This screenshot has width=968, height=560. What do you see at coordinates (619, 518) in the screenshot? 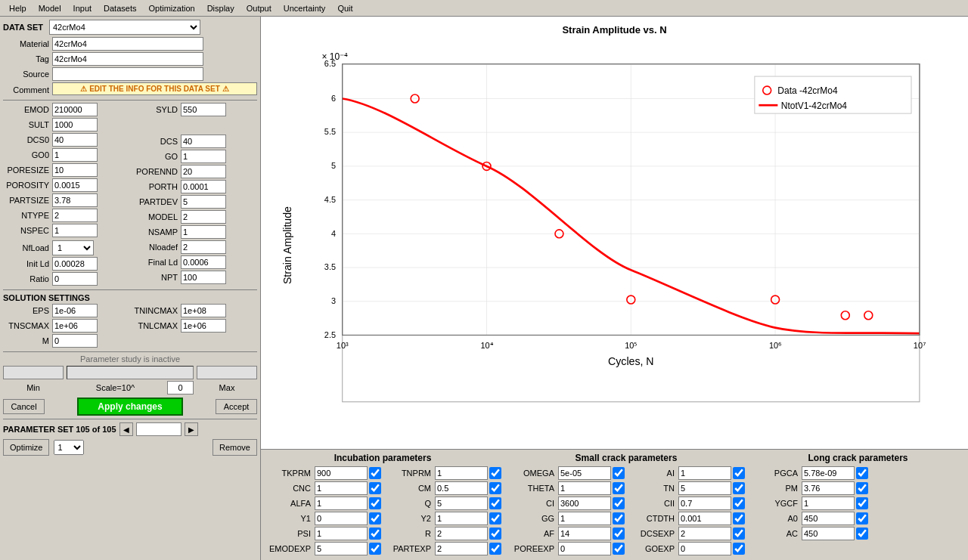
I see `gg-cb` at bounding box center [619, 518].